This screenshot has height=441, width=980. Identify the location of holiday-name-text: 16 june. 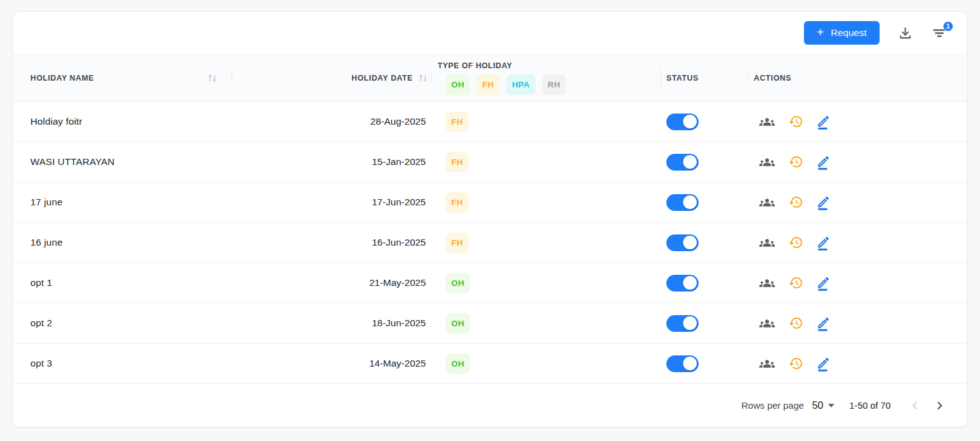
(46, 243).